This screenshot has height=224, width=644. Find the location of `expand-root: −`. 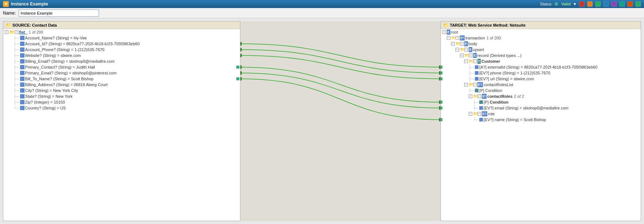

expand-root: − is located at coordinates (7, 32).